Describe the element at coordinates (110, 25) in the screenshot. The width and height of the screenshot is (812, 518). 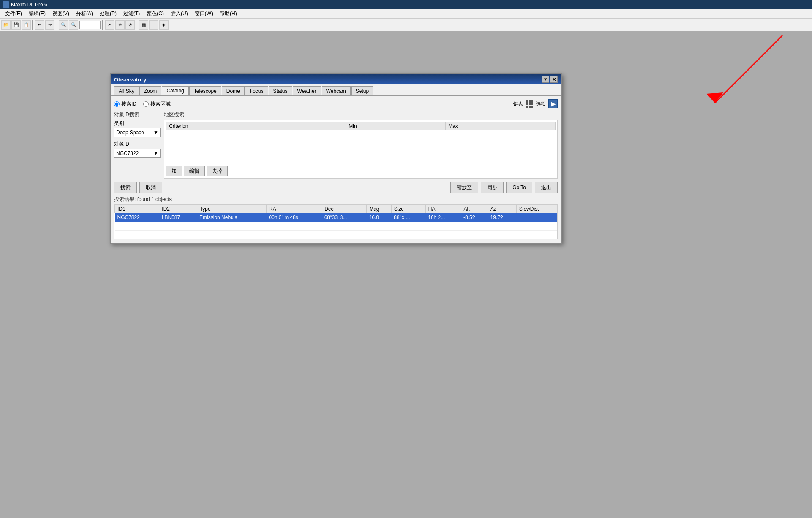
I see `toolbar-btn-8: ✂` at that location.